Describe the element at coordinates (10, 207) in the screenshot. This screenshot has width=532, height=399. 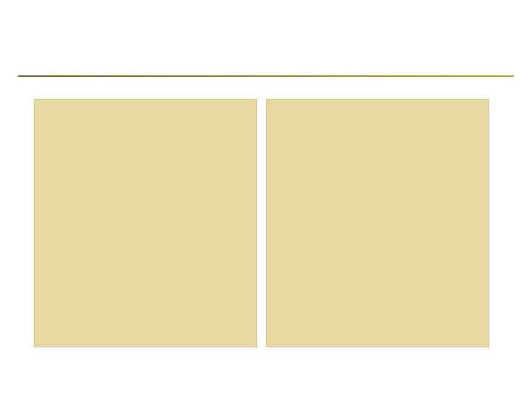
I see `slide-left-dots` at that location.